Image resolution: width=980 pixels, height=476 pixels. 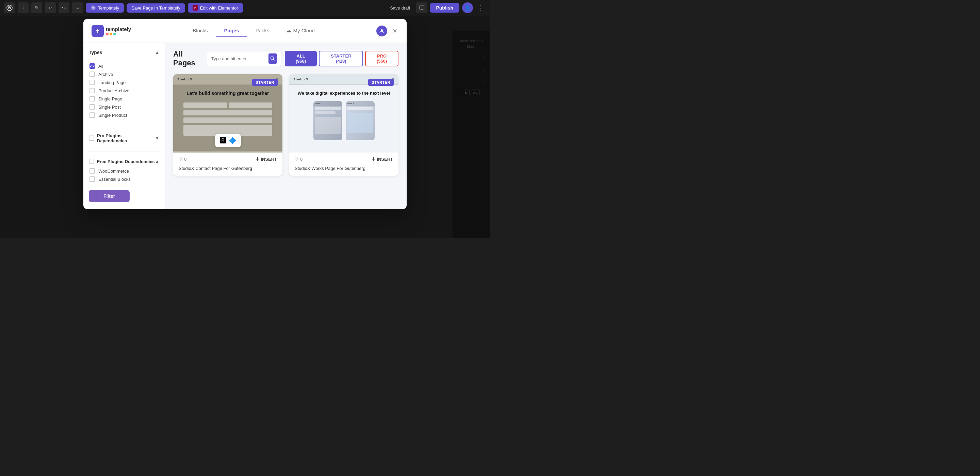 I want to click on search-button, so click(x=273, y=59).